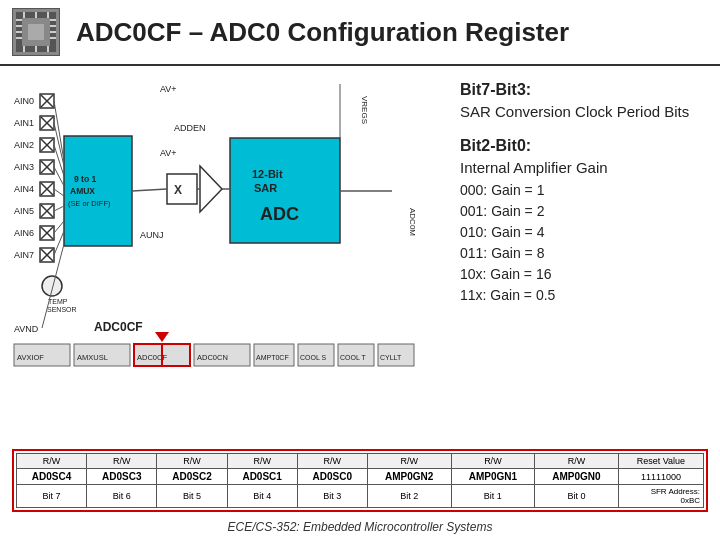 Image resolution: width=720 pixels, height=540 pixels. I want to click on bit7-body: SAR Conversion Clock Period Bits, so click(584, 112).